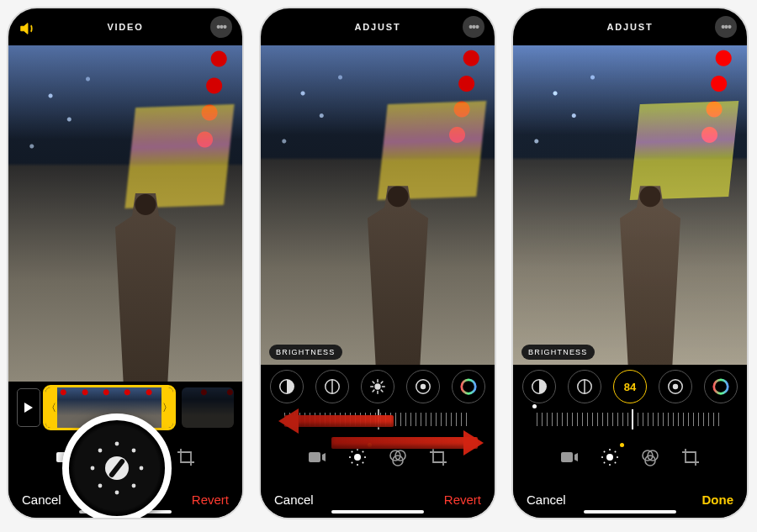  Describe the element at coordinates (167, 408) in the screenshot. I see `trim-handle-end: 〉` at that location.